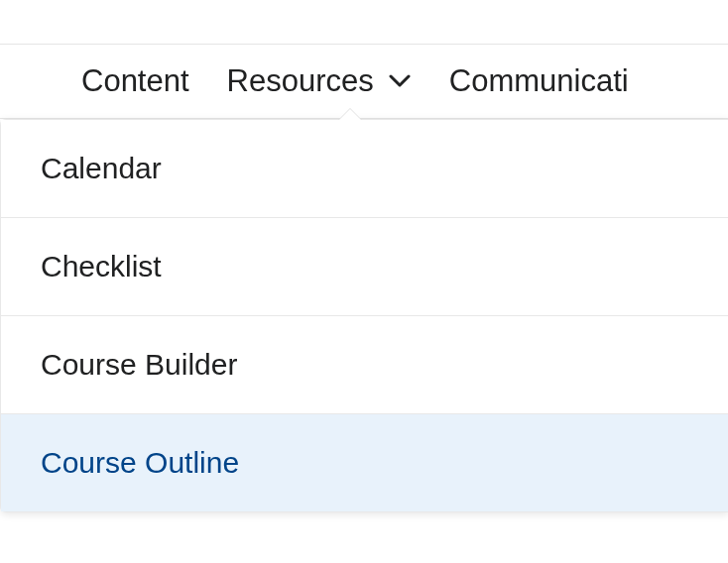 Image resolution: width=728 pixels, height=563 pixels. What do you see at coordinates (135, 81) in the screenshot?
I see `nav-item-content: Content` at bounding box center [135, 81].